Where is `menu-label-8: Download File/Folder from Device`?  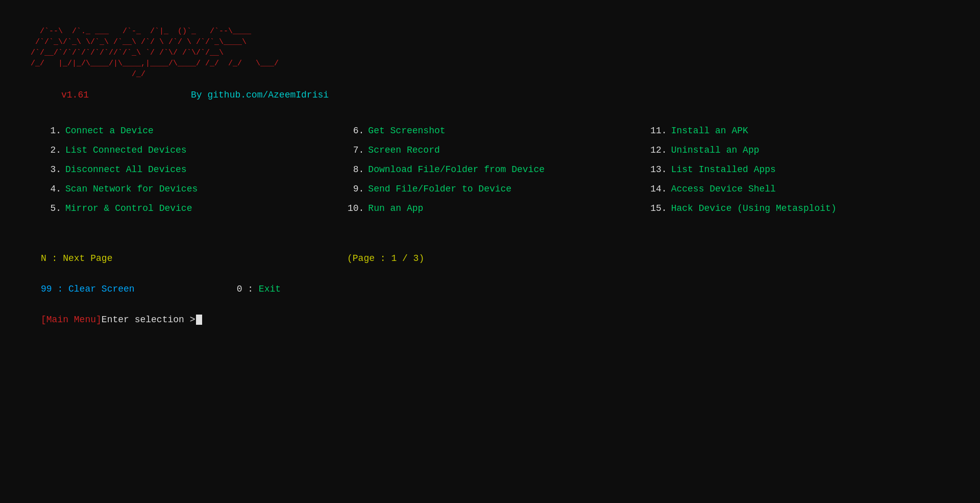
menu-label-8: Download File/Folder from Device is located at coordinates (456, 170).